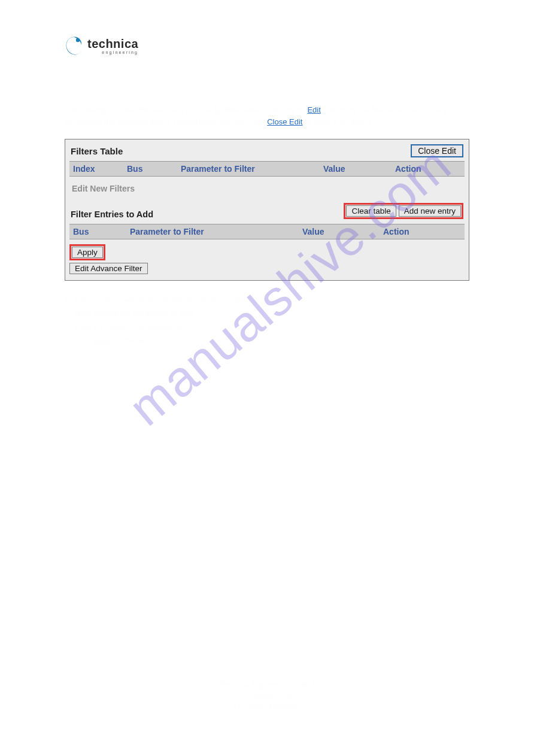  I want to click on panel-title: Filters Table, so click(97, 151).